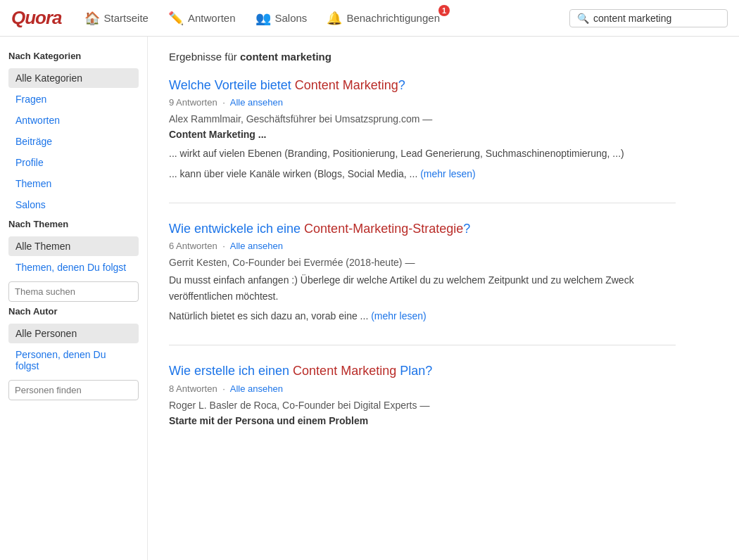  Describe the element at coordinates (448, 174) in the screenshot. I see `mehr-lesen-1: (mehr lesen)` at that location.